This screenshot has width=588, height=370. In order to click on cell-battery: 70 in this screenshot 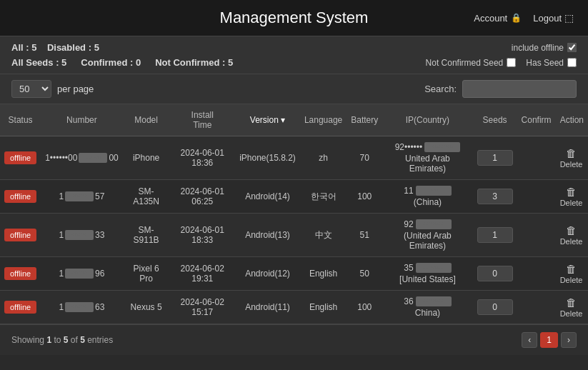, I will do `click(364, 159)`.